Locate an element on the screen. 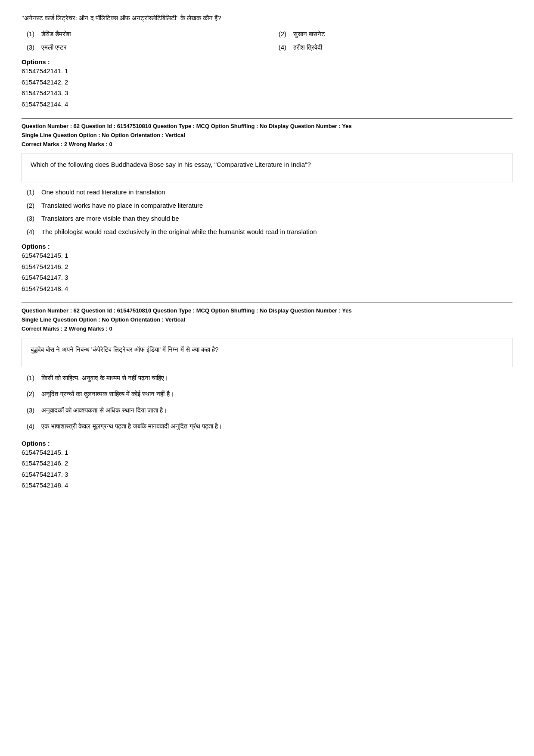 The height and width of the screenshot is (756, 534). q3-option-row-2: (2) अनूदित ग्रन्थों का तुलनात्मक साहित्य… is located at coordinates (267, 394).